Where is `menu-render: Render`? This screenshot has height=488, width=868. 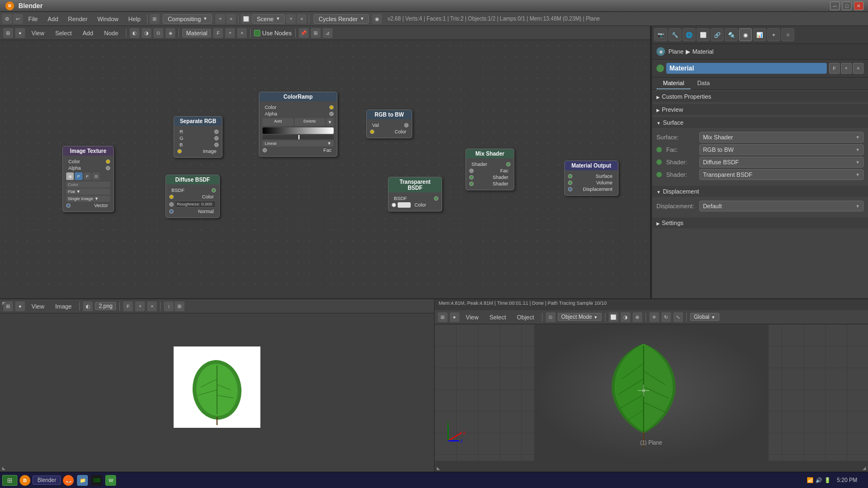 menu-render: Render is located at coordinates (78, 19).